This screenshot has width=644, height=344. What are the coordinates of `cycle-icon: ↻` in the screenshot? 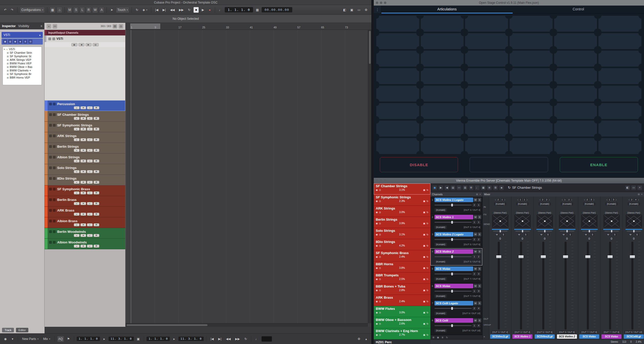 It's located at (246, 339).